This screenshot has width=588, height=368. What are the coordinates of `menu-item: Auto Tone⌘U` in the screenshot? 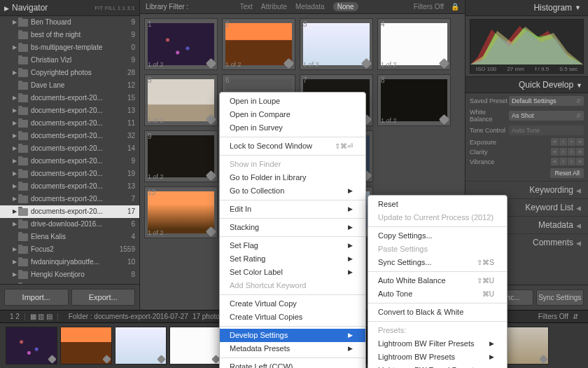 It's located at (438, 294).